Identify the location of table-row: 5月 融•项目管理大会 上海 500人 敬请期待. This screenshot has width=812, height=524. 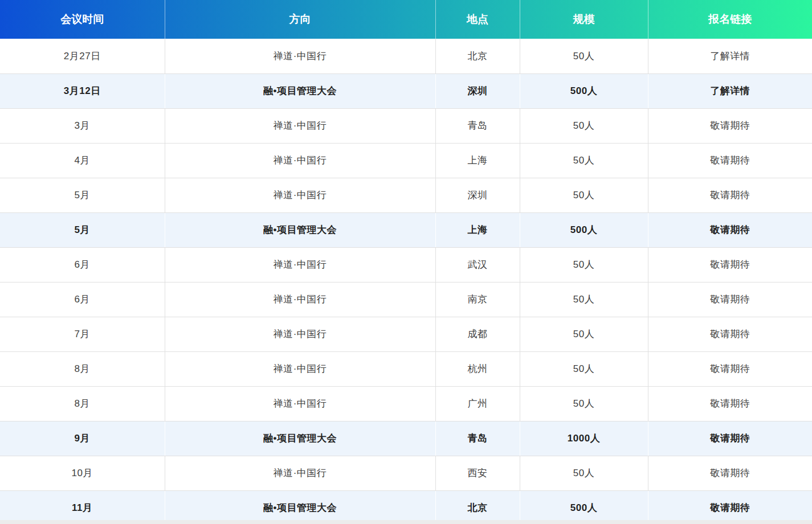
(406, 230).